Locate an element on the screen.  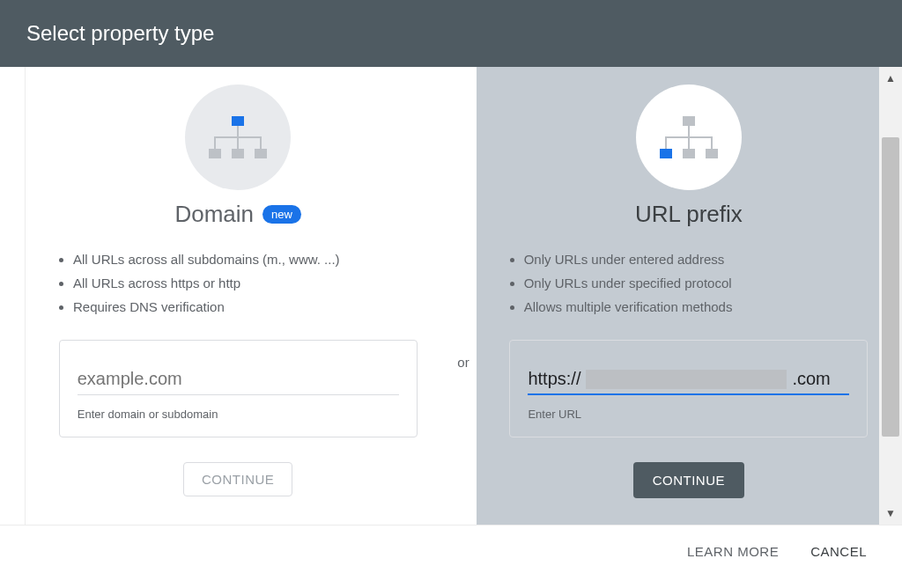
url-title: URL prefix is located at coordinates (689, 215).